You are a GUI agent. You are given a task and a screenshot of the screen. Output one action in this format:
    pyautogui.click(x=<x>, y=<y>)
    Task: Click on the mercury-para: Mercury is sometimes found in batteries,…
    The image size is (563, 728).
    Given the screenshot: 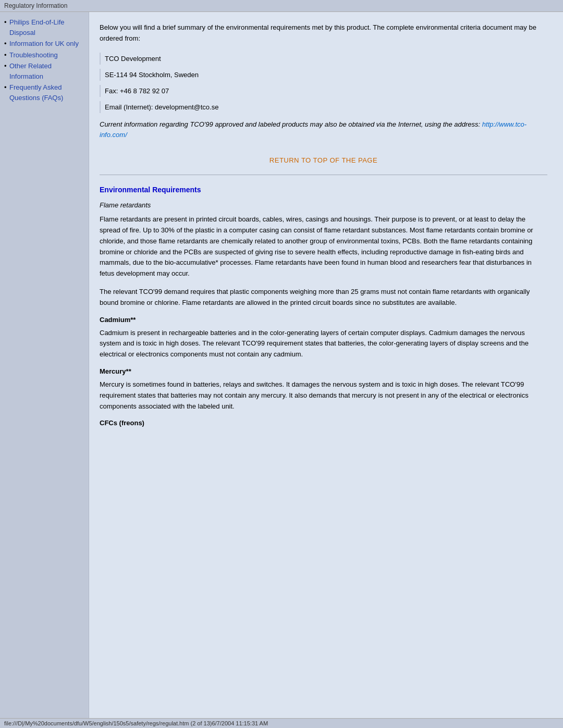 What is the action you would take?
    pyautogui.click(x=323, y=396)
    